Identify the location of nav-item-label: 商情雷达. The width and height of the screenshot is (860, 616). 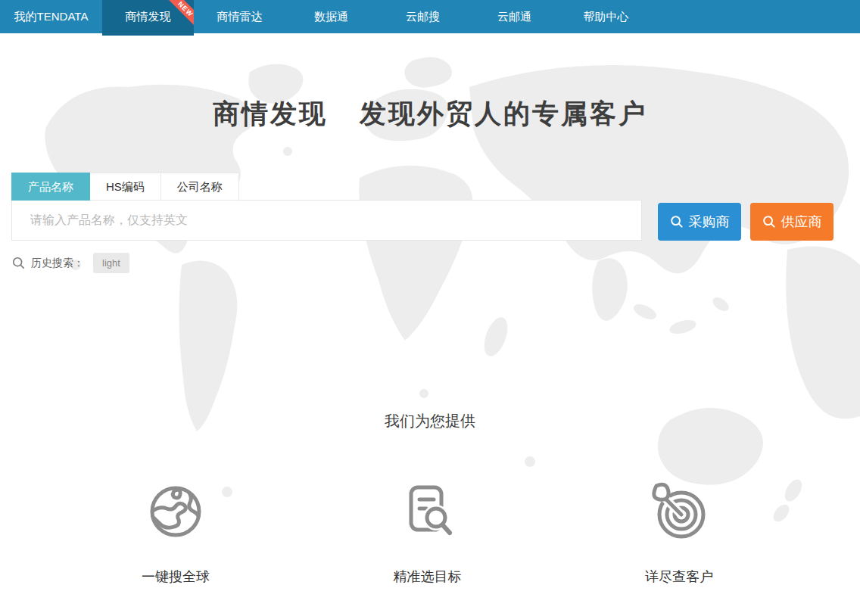
(240, 17).